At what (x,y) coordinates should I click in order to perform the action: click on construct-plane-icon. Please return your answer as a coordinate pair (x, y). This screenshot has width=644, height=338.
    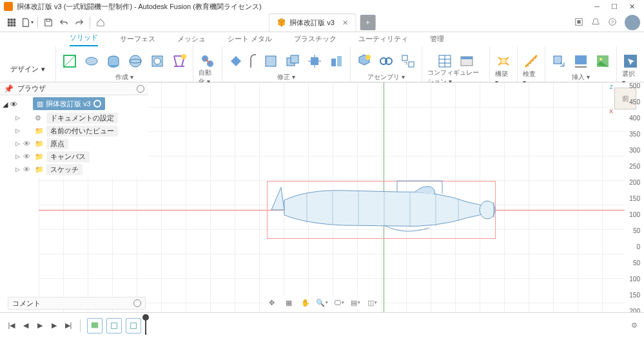
    Looking at the image, I should click on (503, 61).